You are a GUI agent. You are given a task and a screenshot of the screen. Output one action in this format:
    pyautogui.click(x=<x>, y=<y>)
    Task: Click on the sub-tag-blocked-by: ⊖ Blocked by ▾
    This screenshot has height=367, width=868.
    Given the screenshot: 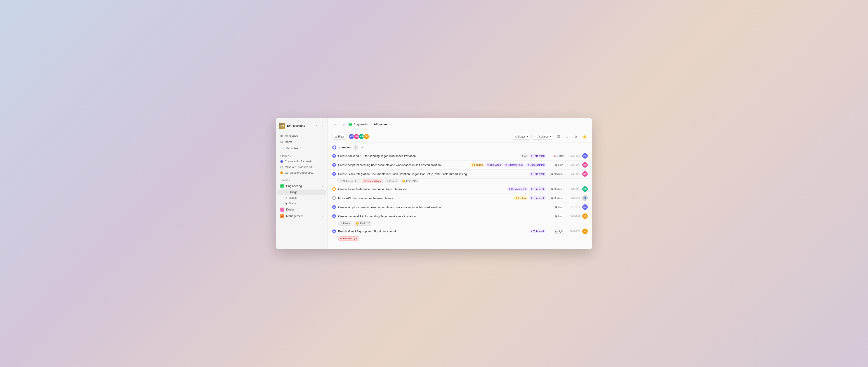 What is the action you would take?
    pyautogui.click(x=373, y=181)
    